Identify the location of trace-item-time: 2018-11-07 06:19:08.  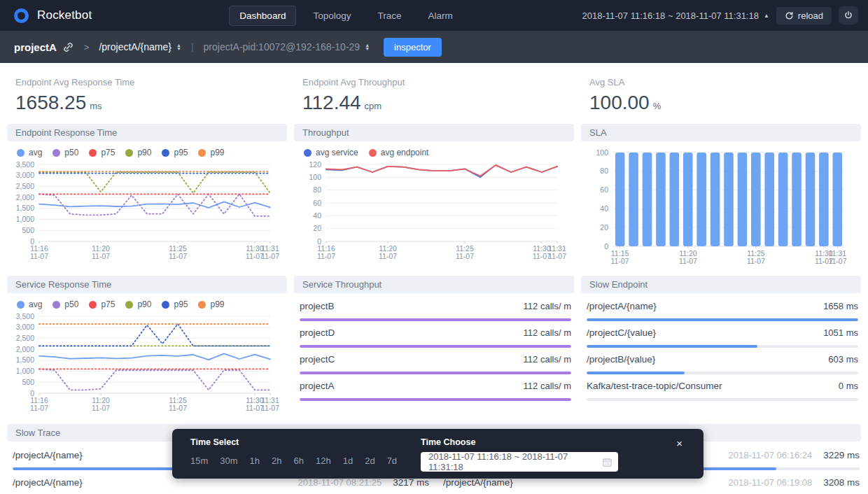
(770, 483).